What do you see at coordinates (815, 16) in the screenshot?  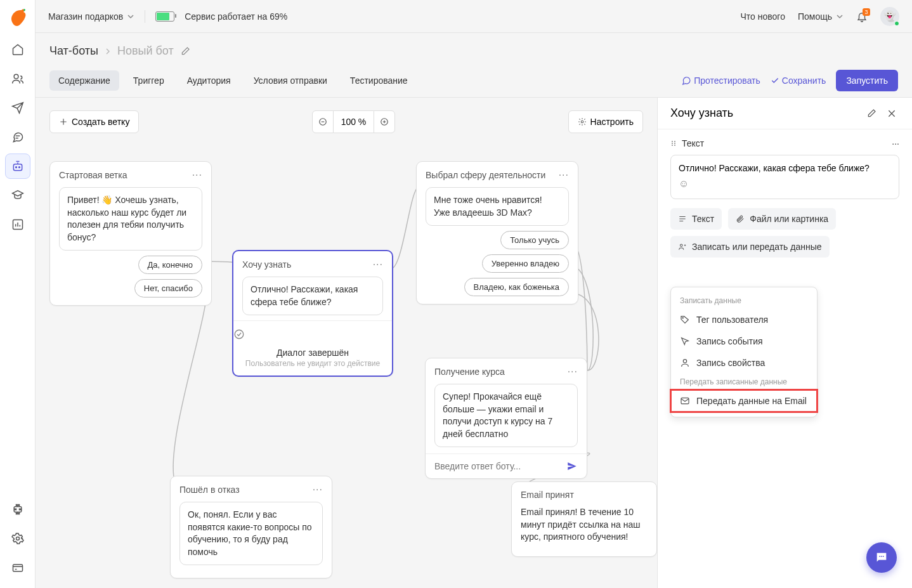 I see `help-label: Помощь` at bounding box center [815, 16].